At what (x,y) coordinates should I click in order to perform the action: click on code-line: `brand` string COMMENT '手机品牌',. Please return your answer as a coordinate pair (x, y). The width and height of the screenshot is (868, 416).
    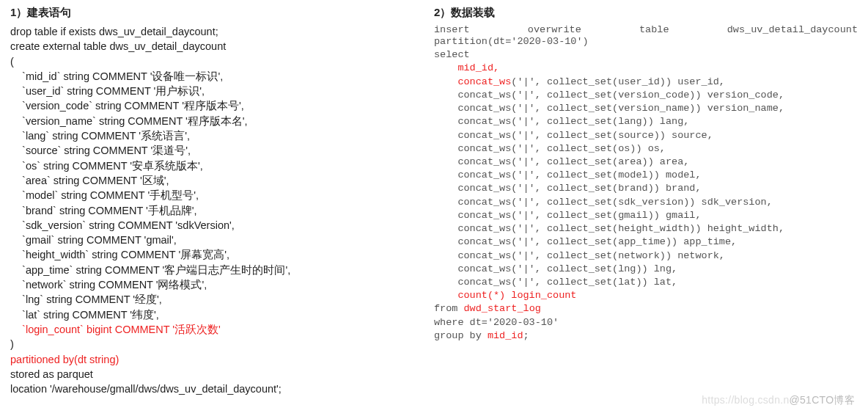
    Looking at the image, I should click on (104, 211).